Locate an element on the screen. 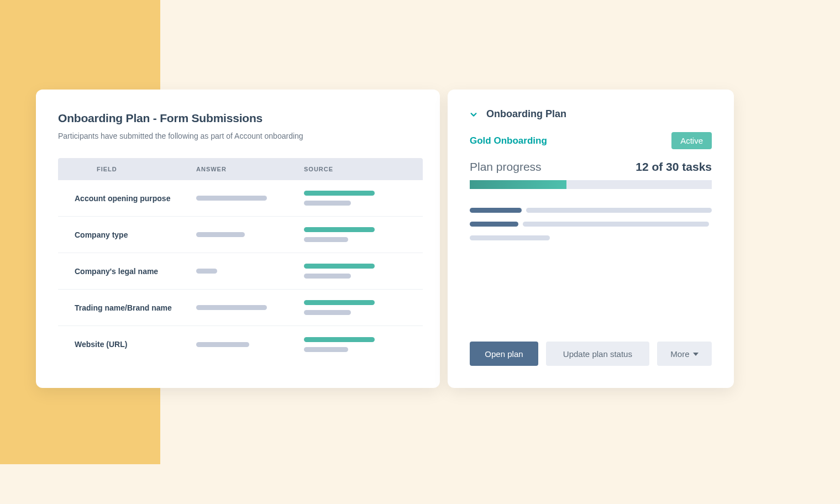  plan-name-link: Gold Onboarding is located at coordinates (508, 141).